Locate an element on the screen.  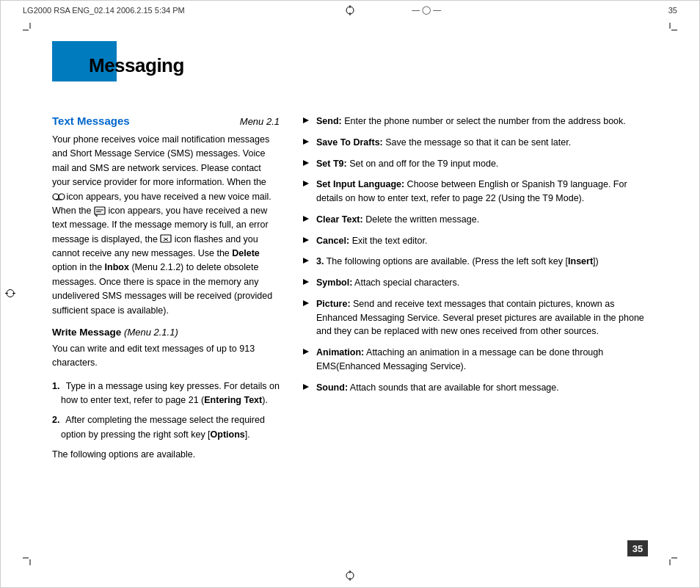
messaging-header: Messaging is located at coordinates (118, 59).